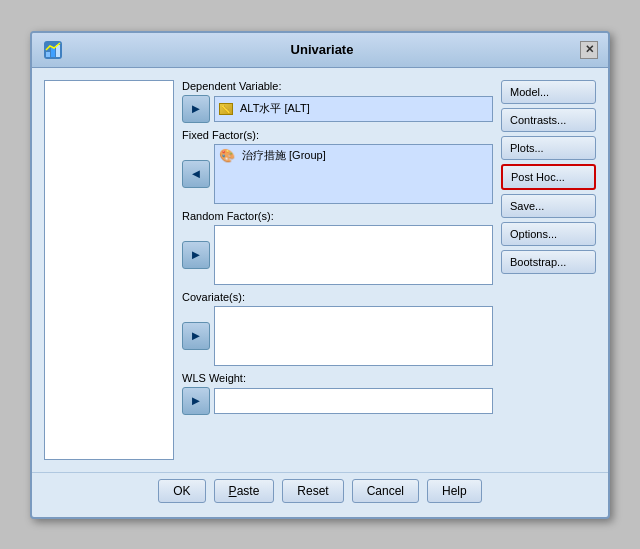 The width and height of the screenshot is (640, 549). What do you see at coordinates (548, 148) in the screenshot?
I see `plots-button: Plots...` at bounding box center [548, 148].